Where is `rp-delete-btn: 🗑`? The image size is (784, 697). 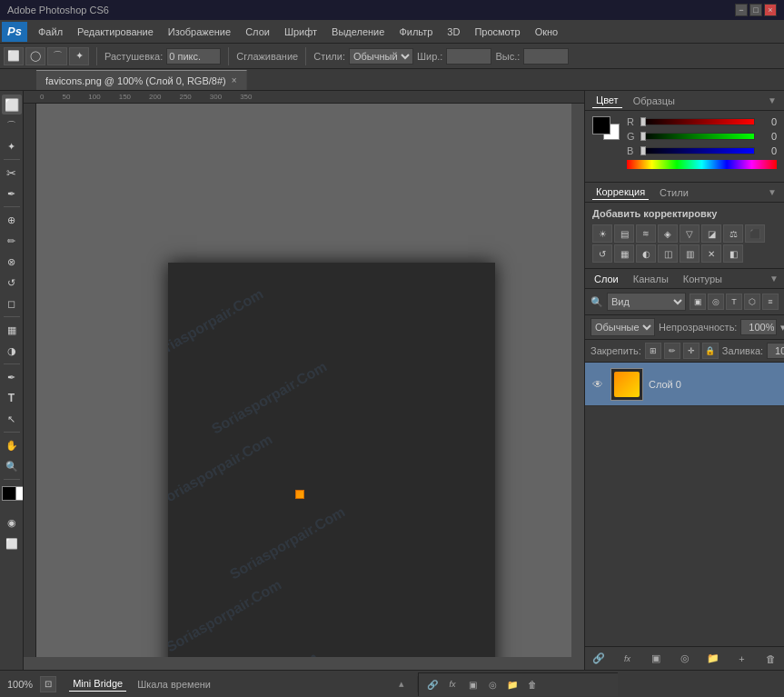
rp-delete-btn: 🗑 is located at coordinates (532, 684).